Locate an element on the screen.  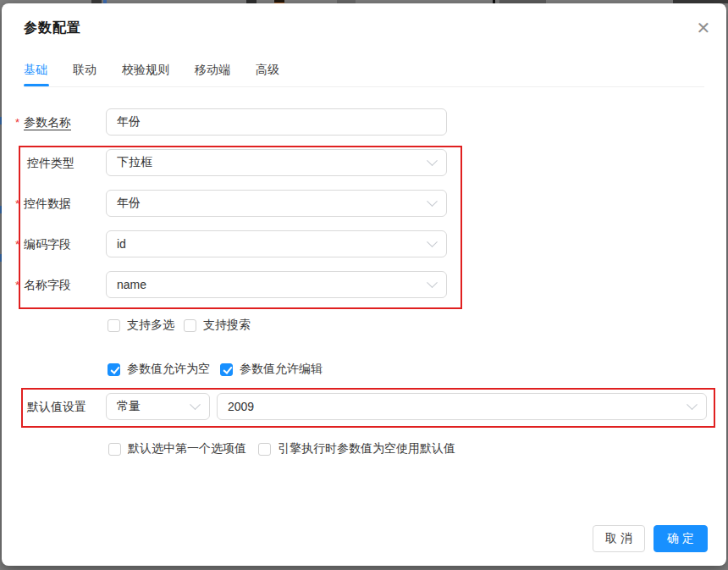
allow-options-row: 参数值允许为空 参数值允许编辑 is located at coordinates (215, 369).